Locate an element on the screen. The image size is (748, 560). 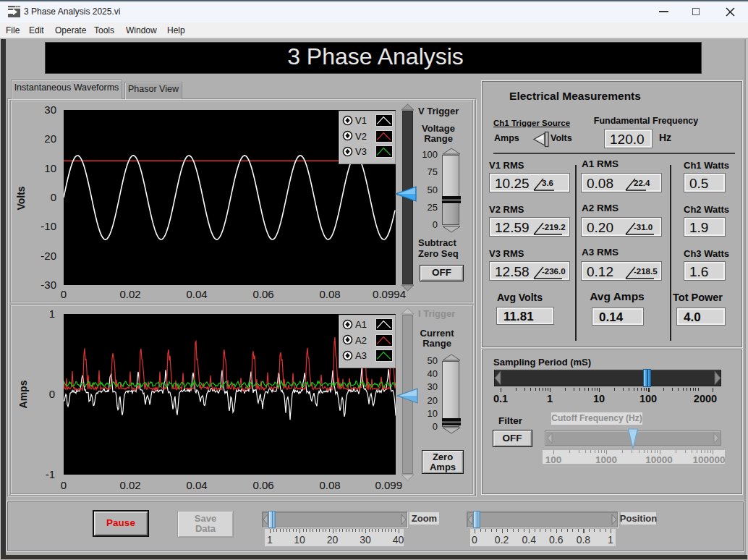
svg-text: -236.0 is located at coordinates (554, 271).